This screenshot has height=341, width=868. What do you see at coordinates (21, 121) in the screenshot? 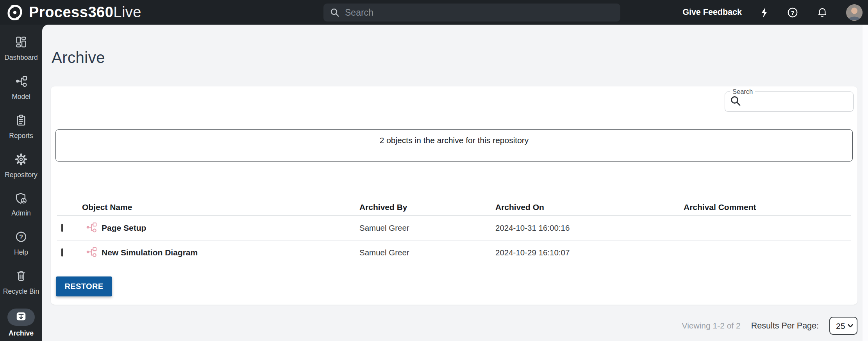
I see `reports-clipboard-icon` at bounding box center [21, 121].